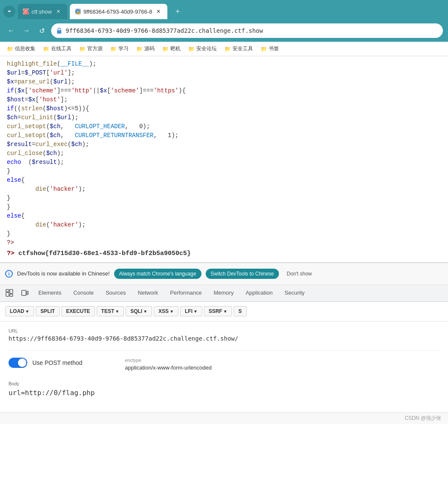 This screenshot has width=448, height=499. What do you see at coordinates (148, 293) in the screenshot?
I see `tab-network: Network` at bounding box center [148, 293].